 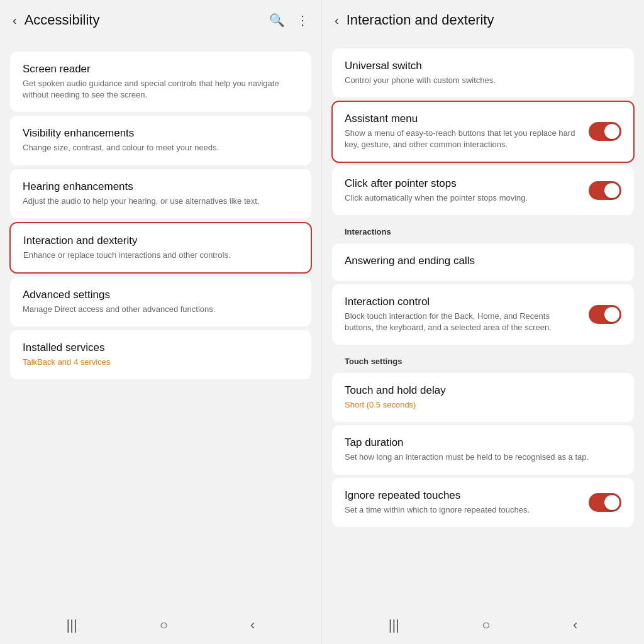 What do you see at coordinates (483, 73) in the screenshot?
I see `universal-switch-item: Universal switch Control your phone with…` at bounding box center [483, 73].